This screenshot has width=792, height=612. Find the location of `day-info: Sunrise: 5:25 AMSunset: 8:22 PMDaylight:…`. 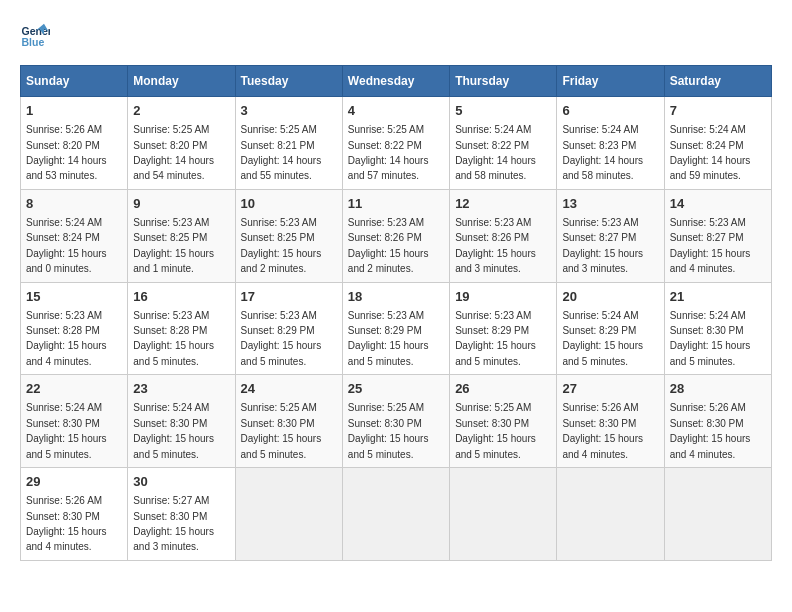

day-info: Sunrise: 5:25 AMSunset: 8:22 PMDaylight:… is located at coordinates (388, 152).